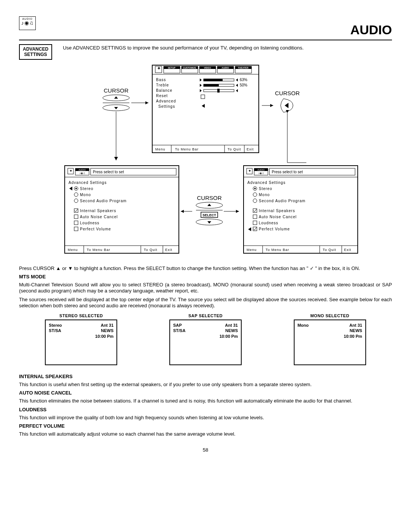 Image resolution: width=411 pixels, height=532 pixels. I want to click on text-anc: This function eliminates the noise betwe…, so click(206, 401).